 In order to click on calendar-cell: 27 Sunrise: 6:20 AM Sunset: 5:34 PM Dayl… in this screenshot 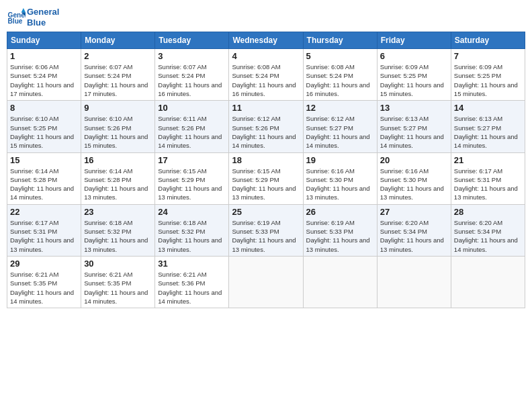, I will do `click(414, 230)`.